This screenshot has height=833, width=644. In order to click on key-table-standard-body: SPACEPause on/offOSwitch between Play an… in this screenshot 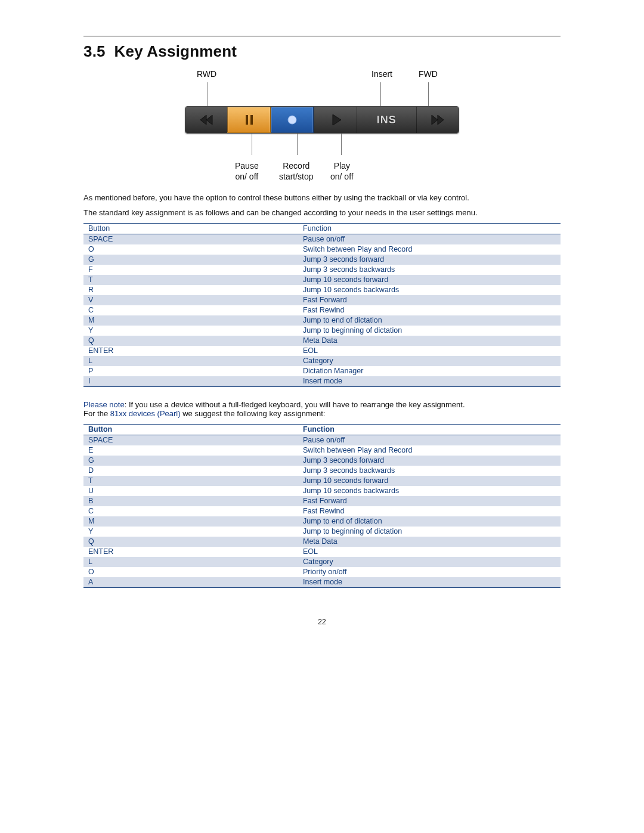, I will do `click(322, 311)`.